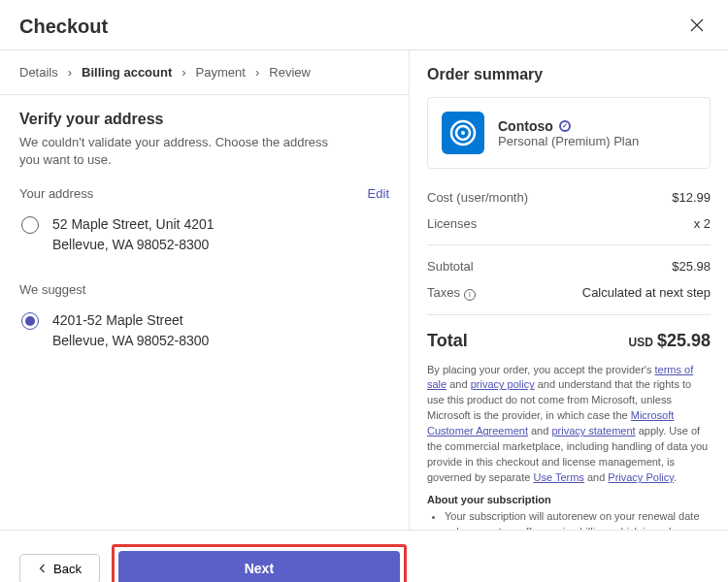 Image resolution: width=728 pixels, height=582 pixels. I want to click on crumb-billing-account: Billing account, so click(126, 72).